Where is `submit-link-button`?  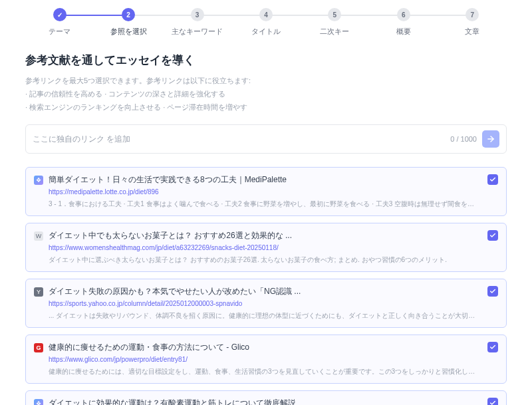
submit-link-button is located at coordinates (491, 139).